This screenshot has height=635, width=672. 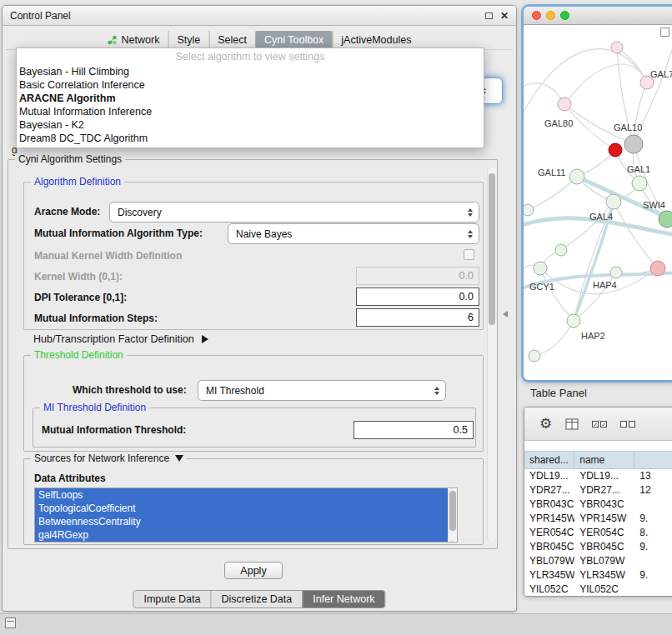 I want to click on table-toolbar: ⚙ ✓✓, so click(x=599, y=424).